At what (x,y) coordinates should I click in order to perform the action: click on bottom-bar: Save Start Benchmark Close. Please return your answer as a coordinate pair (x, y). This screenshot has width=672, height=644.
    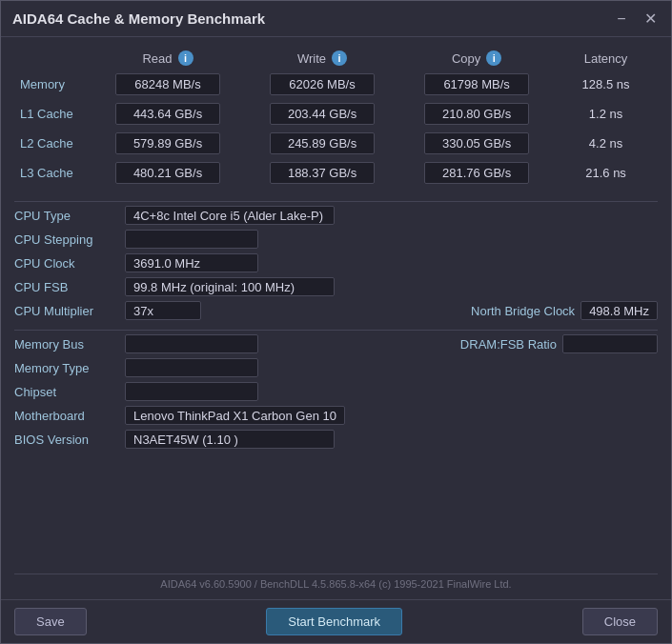
    Looking at the image, I should click on (336, 621).